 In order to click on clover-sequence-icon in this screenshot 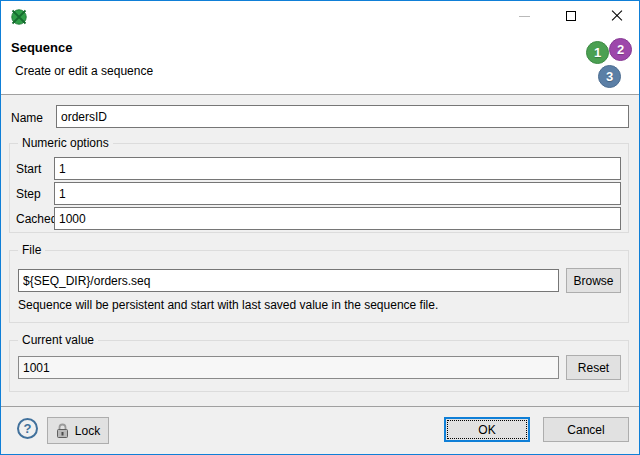, I will do `click(19, 17)`.